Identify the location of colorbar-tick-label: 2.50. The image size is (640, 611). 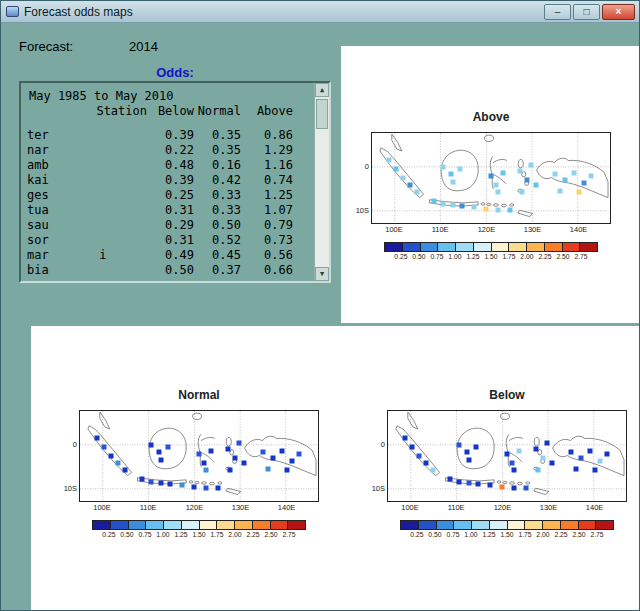
(578, 534).